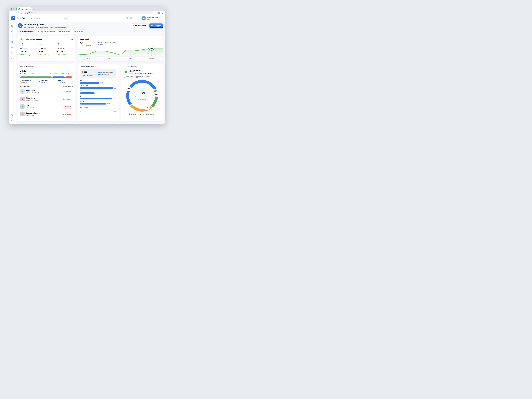  Describe the element at coordinates (26, 32) in the screenshot. I see `tab-general-report: General Report` at that location.